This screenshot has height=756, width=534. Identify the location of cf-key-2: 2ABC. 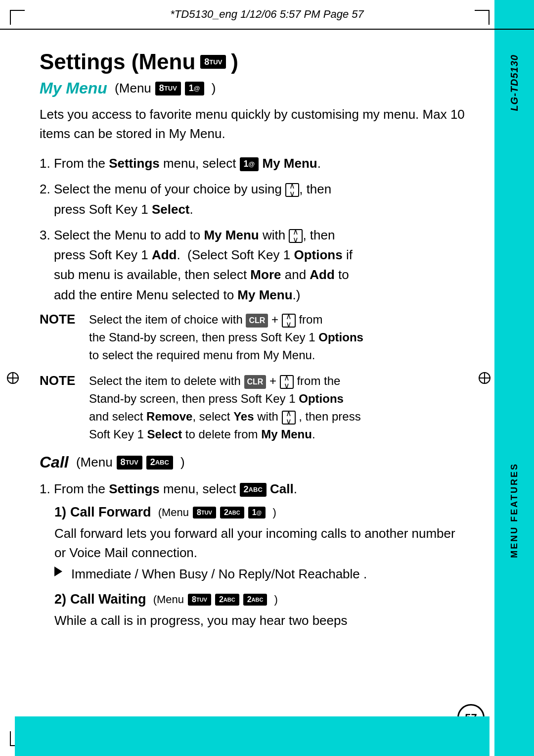
(232, 513).